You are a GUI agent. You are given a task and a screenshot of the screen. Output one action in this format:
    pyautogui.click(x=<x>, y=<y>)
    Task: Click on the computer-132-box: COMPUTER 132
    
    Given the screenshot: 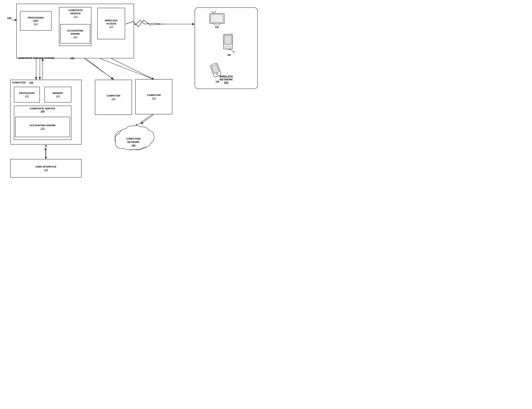 What is the action you would take?
    pyautogui.click(x=113, y=97)
    